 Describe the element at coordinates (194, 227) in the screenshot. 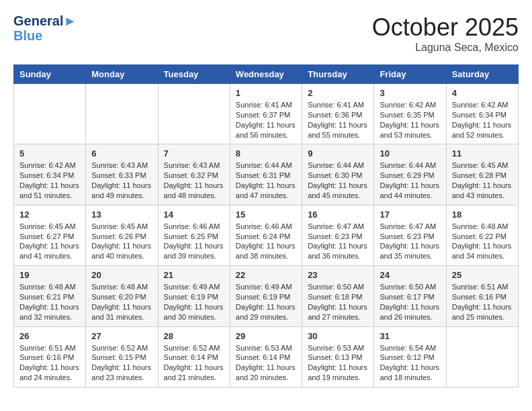

I see `day-info-line: Sunrise: 6:46 AM` at that location.